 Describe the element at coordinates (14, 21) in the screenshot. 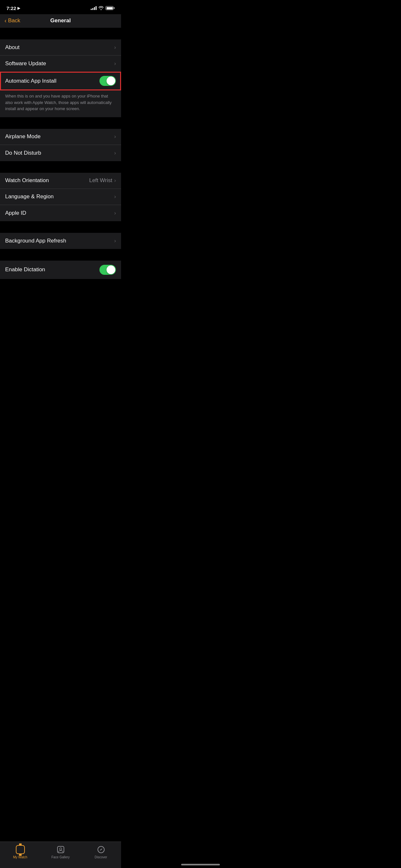

I see `back-label: Back` at that location.